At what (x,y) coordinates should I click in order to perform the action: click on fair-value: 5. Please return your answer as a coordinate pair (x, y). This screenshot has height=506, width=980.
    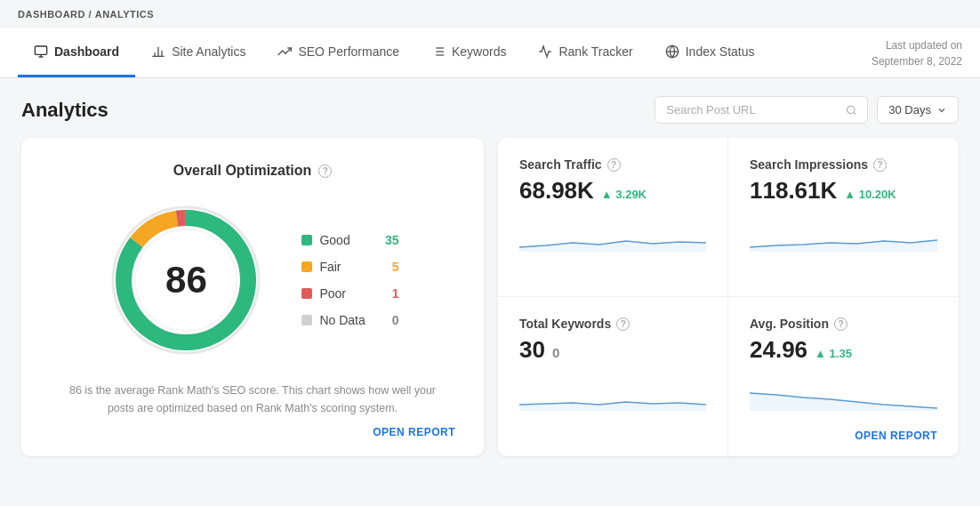
    Looking at the image, I should click on (396, 267).